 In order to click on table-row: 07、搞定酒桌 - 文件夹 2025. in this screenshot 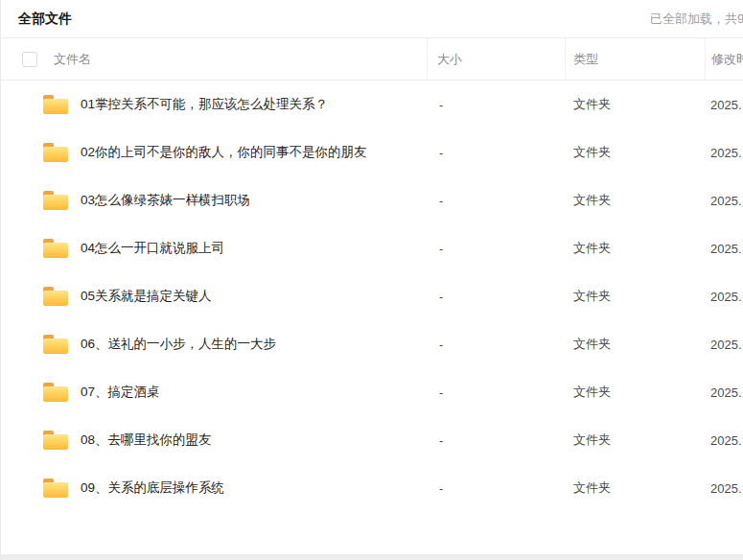, I will do `click(372, 392)`.